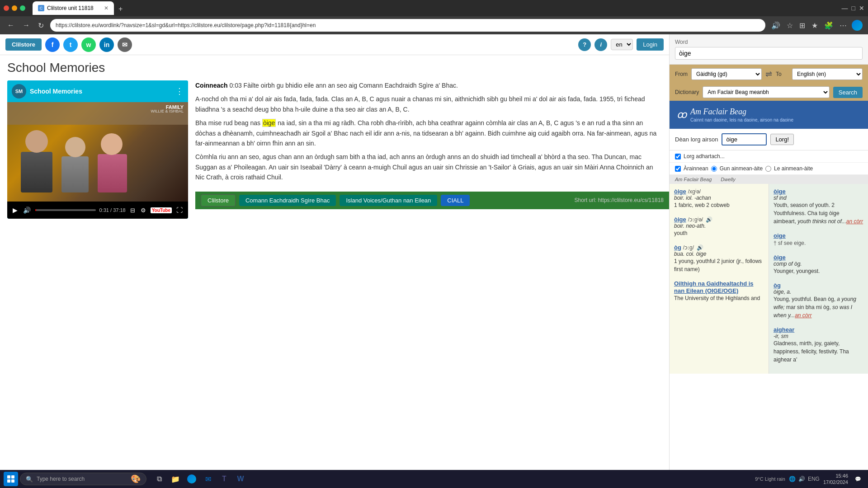  What do you see at coordinates (585, 45) in the screenshot?
I see `help-button: ?` at bounding box center [585, 45].